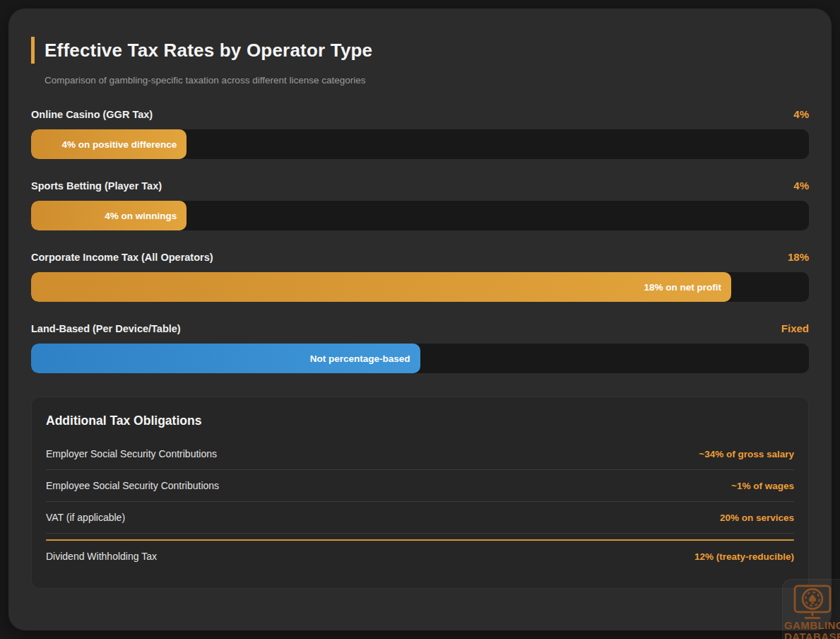 This screenshot has height=639, width=840. Describe the element at coordinates (131, 454) in the screenshot. I see `obligation-label: Employer Social Security Contributions` at that location.